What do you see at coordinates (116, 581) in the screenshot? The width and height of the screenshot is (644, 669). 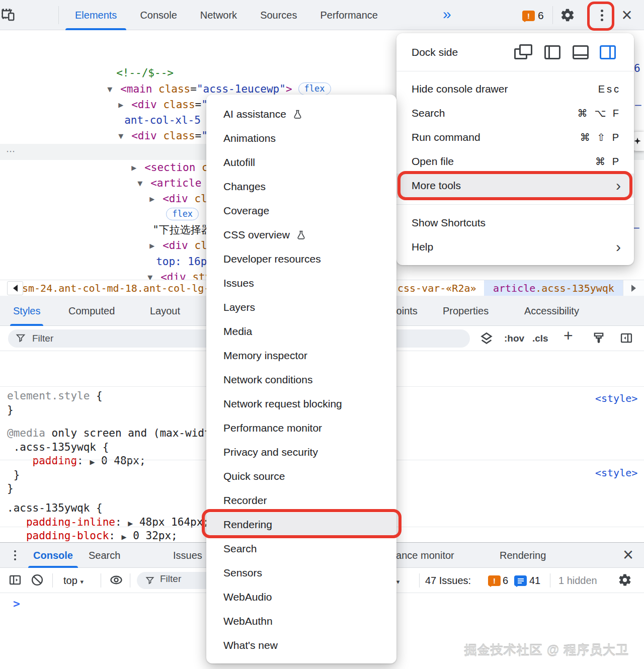 I see `eye-live-expression-icon` at bounding box center [116, 581].